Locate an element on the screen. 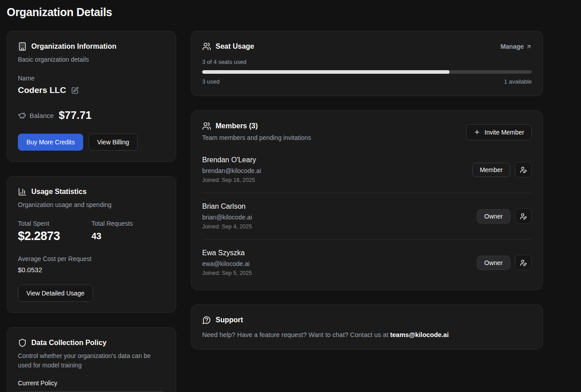 The width and height of the screenshot is (581, 392). bar-chart-icon is located at coordinates (22, 192).